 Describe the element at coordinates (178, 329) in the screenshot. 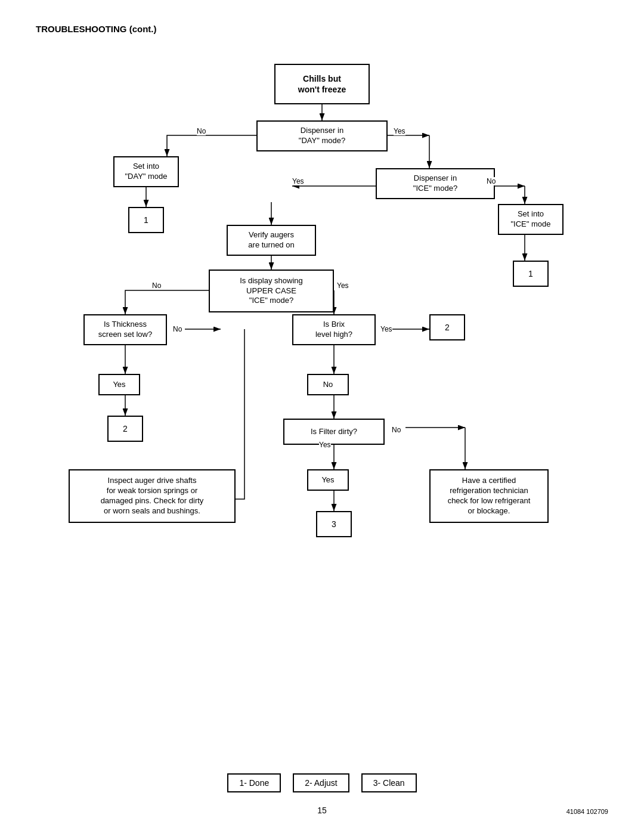

I see `label-no4: No` at that location.